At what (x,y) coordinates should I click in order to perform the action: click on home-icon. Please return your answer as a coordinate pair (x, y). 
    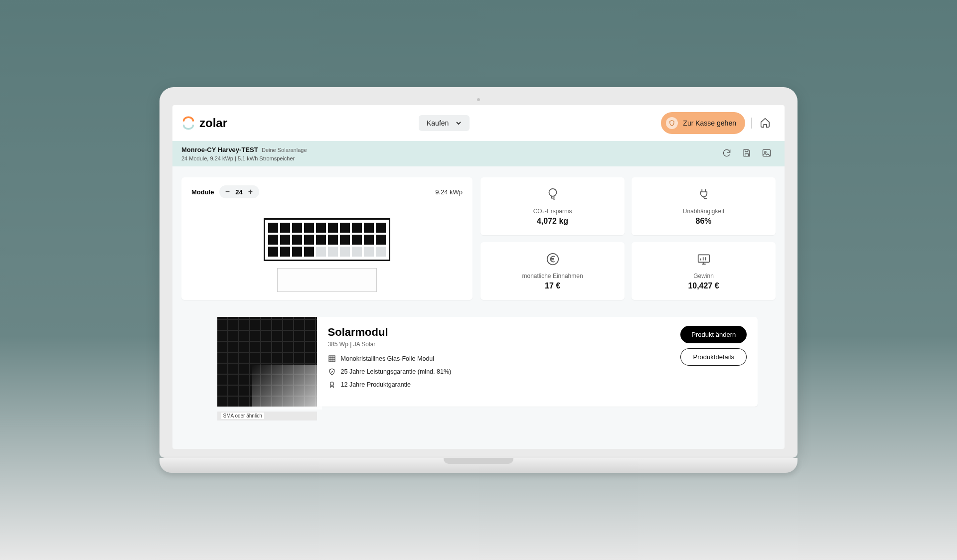
    Looking at the image, I should click on (765, 123).